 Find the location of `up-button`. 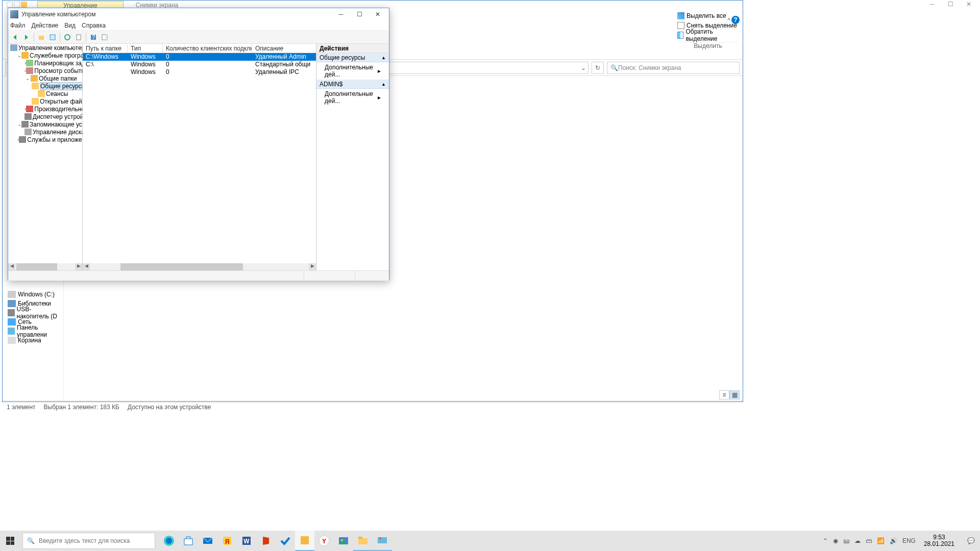

up-button is located at coordinates (41, 37).